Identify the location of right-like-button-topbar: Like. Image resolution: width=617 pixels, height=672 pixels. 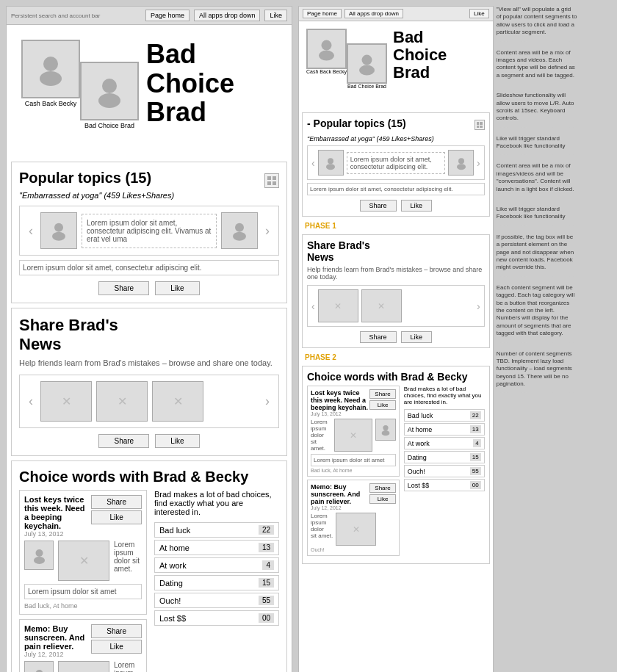
(479, 13).